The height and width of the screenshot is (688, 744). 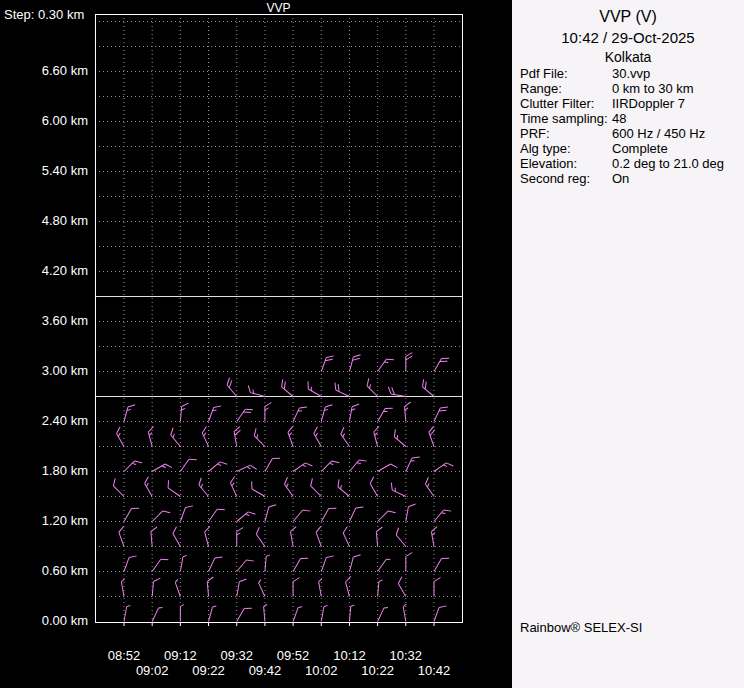 I want to click on y-axis-label: 3.60 km, so click(x=46, y=320).